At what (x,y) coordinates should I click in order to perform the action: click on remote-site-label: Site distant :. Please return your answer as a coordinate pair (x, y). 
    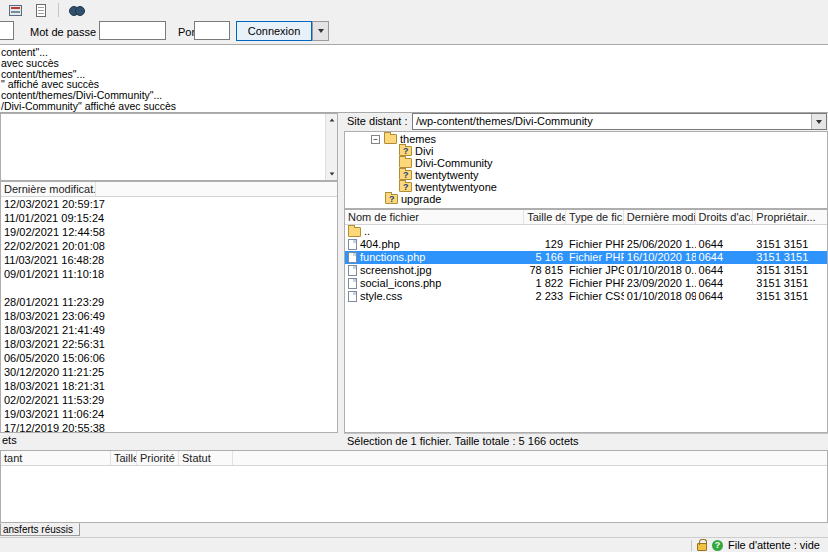
    Looking at the image, I should click on (378, 121).